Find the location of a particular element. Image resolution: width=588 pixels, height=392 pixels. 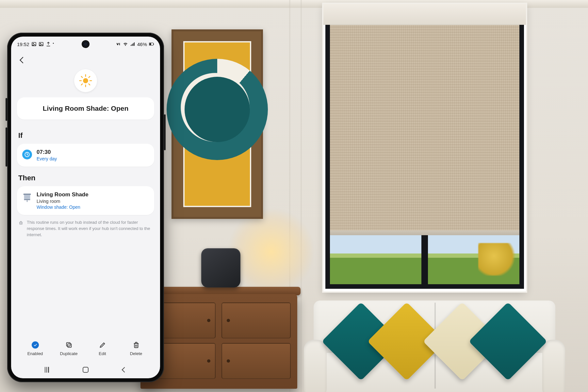

upload-icon is located at coordinates (48, 44).